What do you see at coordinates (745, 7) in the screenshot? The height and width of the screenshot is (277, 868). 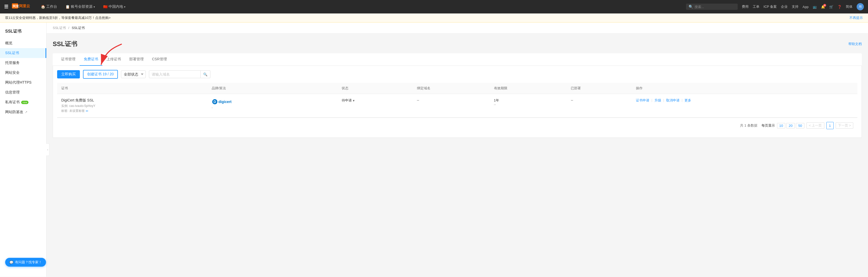 I see `fees-nav-item: 费用` at bounding box center [745, 7].